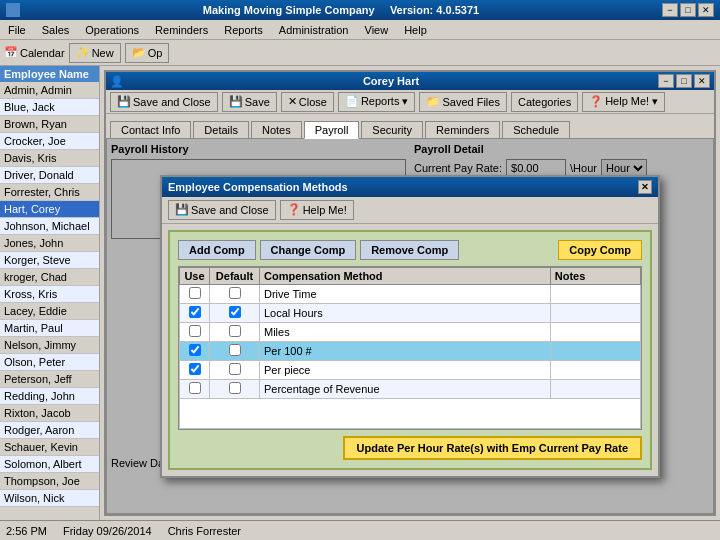 The height and width of the screenshot is (540, 720). Describe the element at coordinates (50, 448) in the screenshot. I see `sidebar-item-schauer-kevin: Schauer, Kevin` at that location.